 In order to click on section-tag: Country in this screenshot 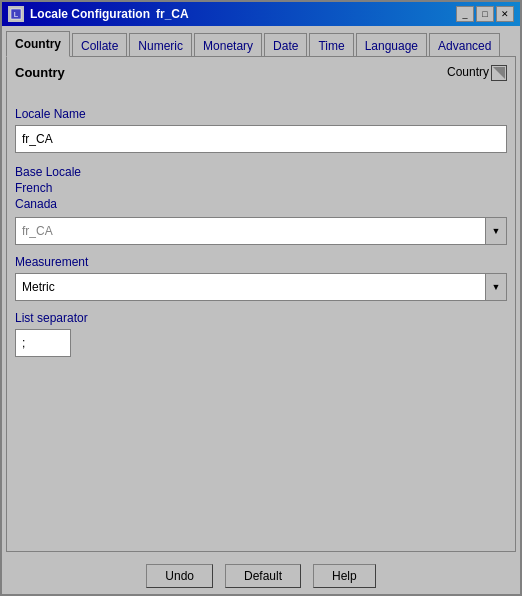, I will do `click(477, 73)`.